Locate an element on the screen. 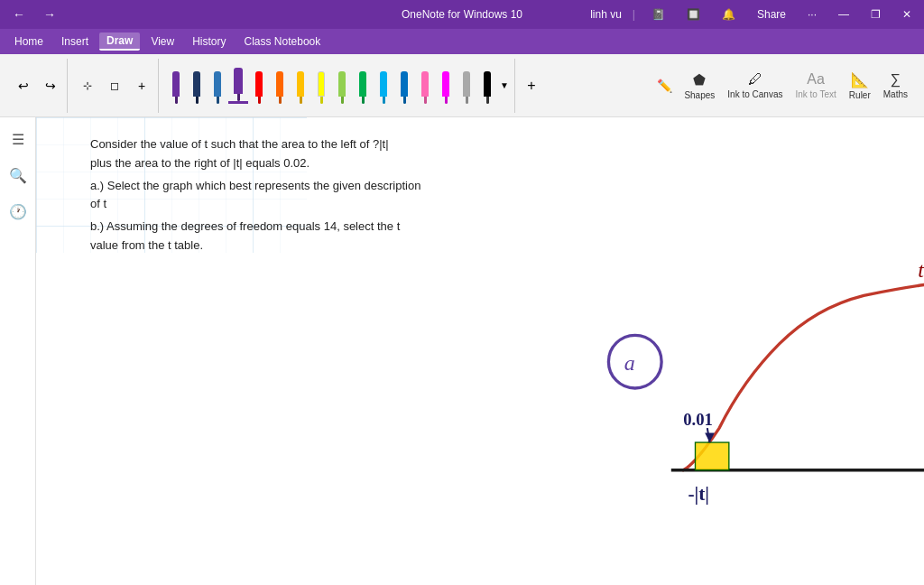 The width and height of the screenshot is (924, 585). pen-purple is located at coordinates (176, 86).